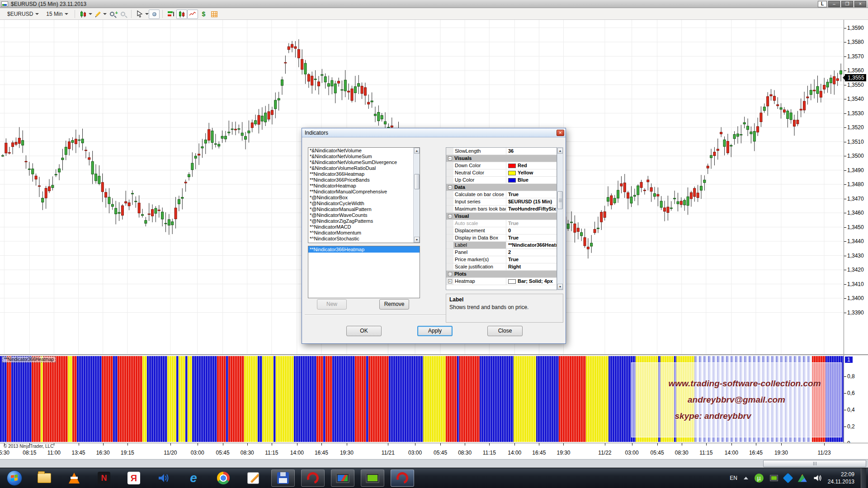 This screenshot has width=868, height=488. I want to click on dialog-close-button: ✕, so click(561, 133).